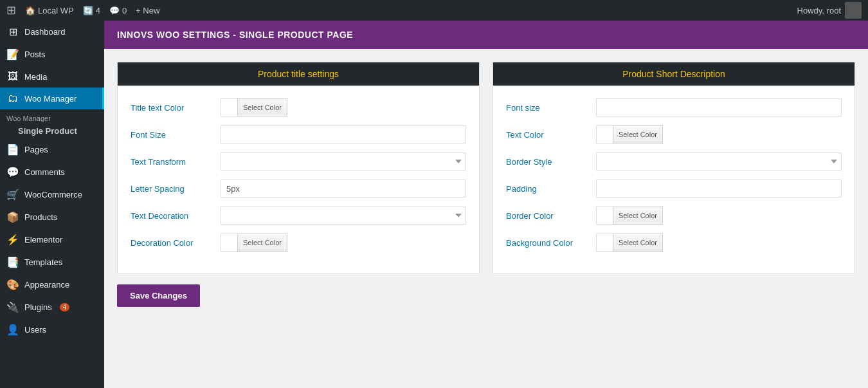 The width and height of the screenshot is (868, 388). What do you see at coordinates (343, 243) in the screenshot?
I see `color-picker-decoration: Select Color` at bounding box center [343, 243].